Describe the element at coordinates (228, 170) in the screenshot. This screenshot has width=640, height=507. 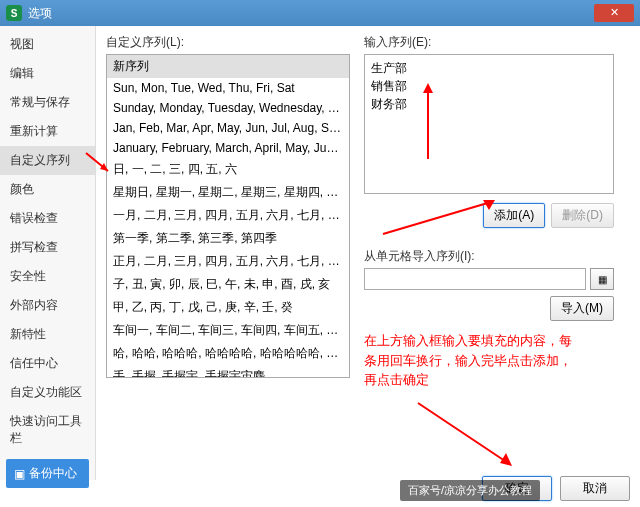
I see `list-item: 日, 一, 二, 三, 四, 五, 六` at that location.